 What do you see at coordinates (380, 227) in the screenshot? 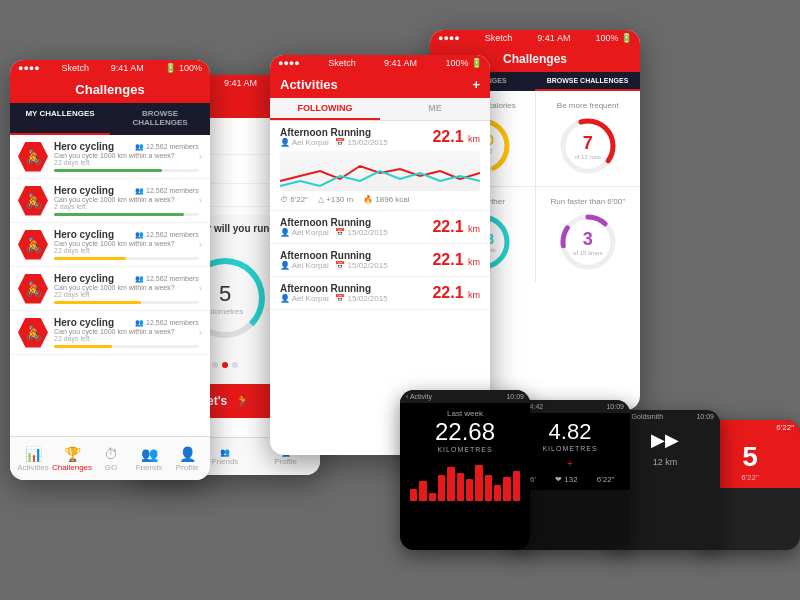
I see `activity-row-2-top: Afternoon Running 👤 Ael Korpai 📅 15/02/2…` at bounding box center [380, 227].